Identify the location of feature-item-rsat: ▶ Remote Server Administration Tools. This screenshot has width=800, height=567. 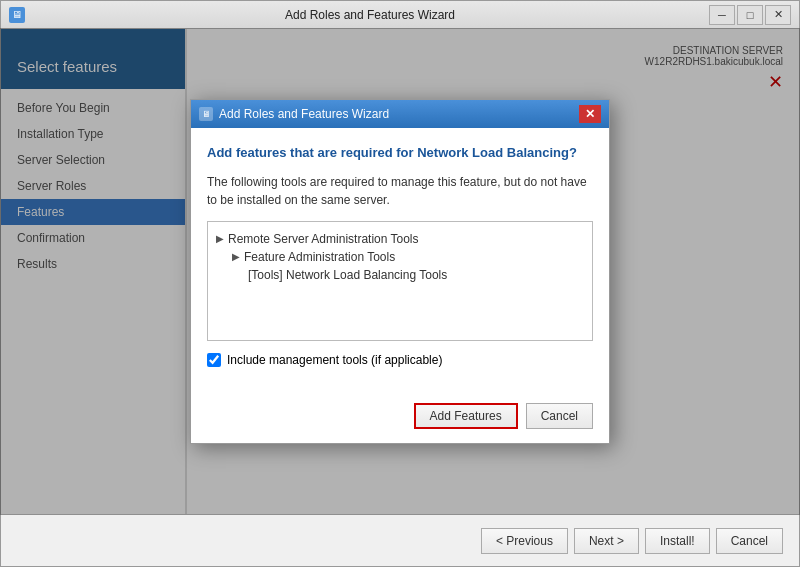
(400, 239).